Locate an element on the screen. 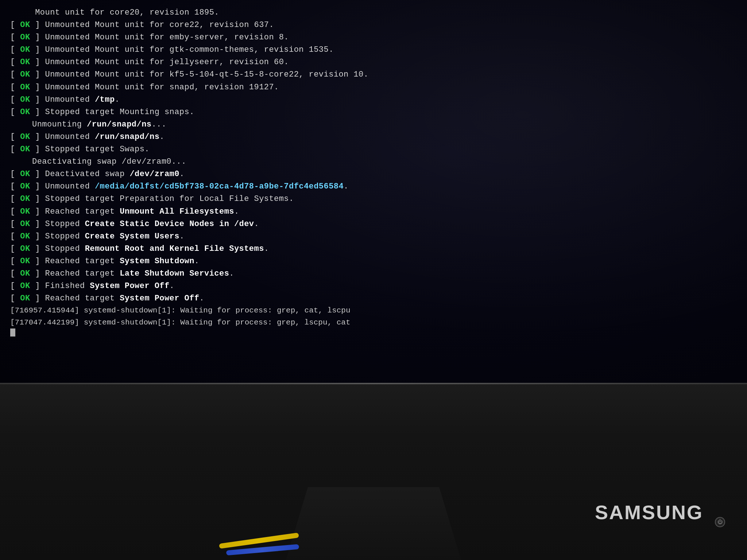 Image resolution: width=747 pixels, height=560 pixels. terminal-line: [ OK ] Stopped target Mounting snaps. is located at coordinates (374, 112).